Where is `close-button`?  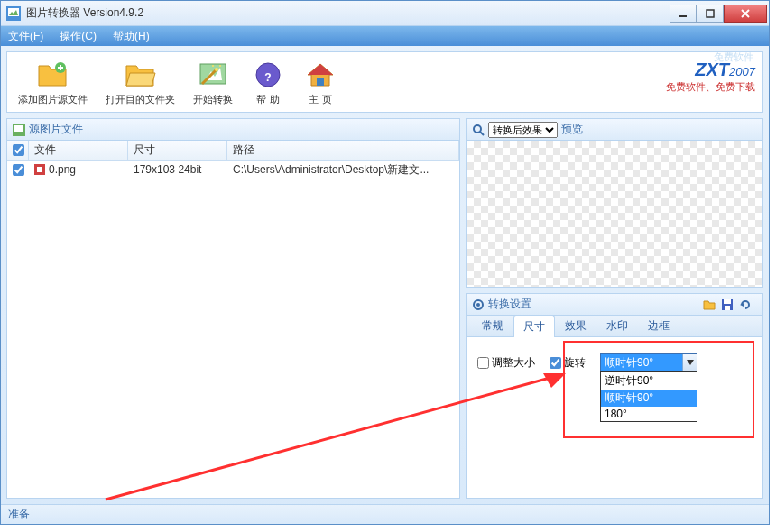 close-button is located at coordinates (745, 14).